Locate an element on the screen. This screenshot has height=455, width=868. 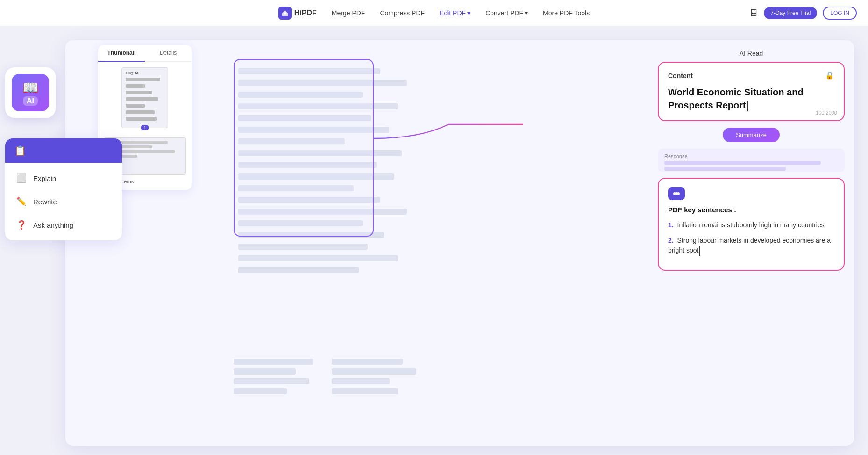
response-area: Response is located at coordinates (751, 160).